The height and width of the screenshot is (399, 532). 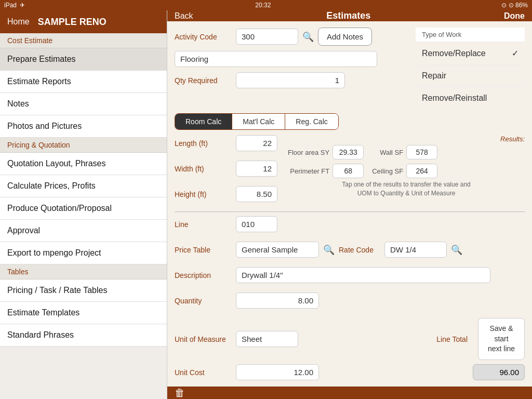 I want to click on add-notes-button: Add Notes, so click(x=345, y=36).